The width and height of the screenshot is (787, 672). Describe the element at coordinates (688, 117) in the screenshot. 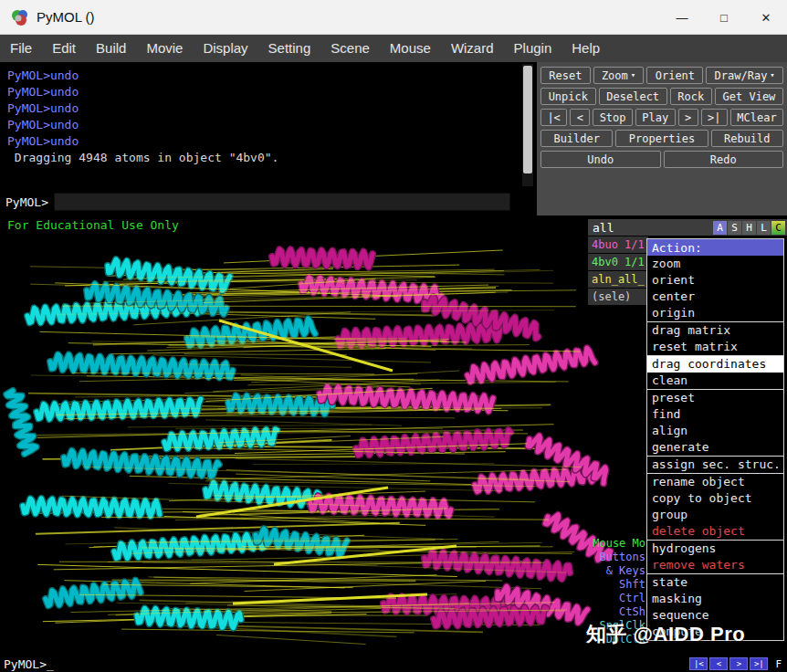

I see `ctrl-2-4-button: >` at that location.